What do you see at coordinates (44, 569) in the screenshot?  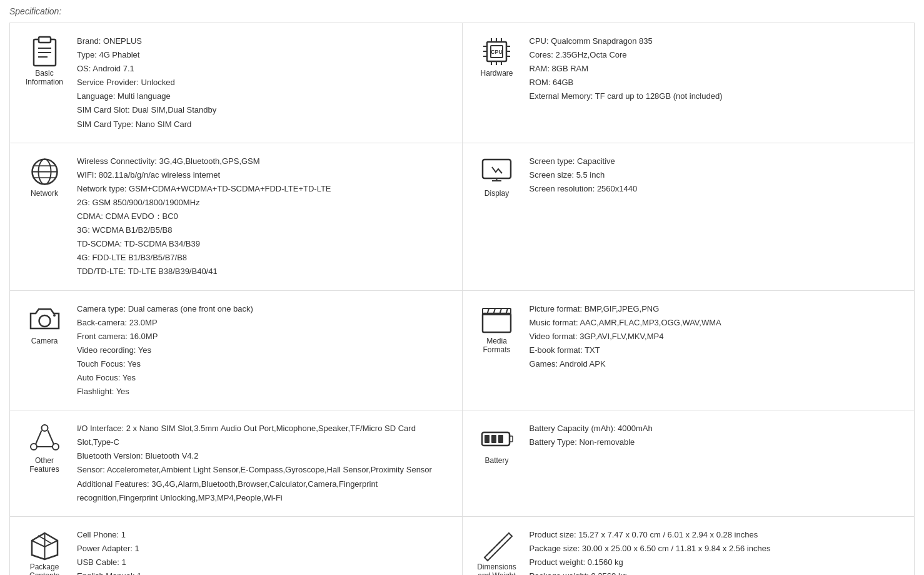 I see `package-contents-label: Package Contents` at bounding box center [44, 569].